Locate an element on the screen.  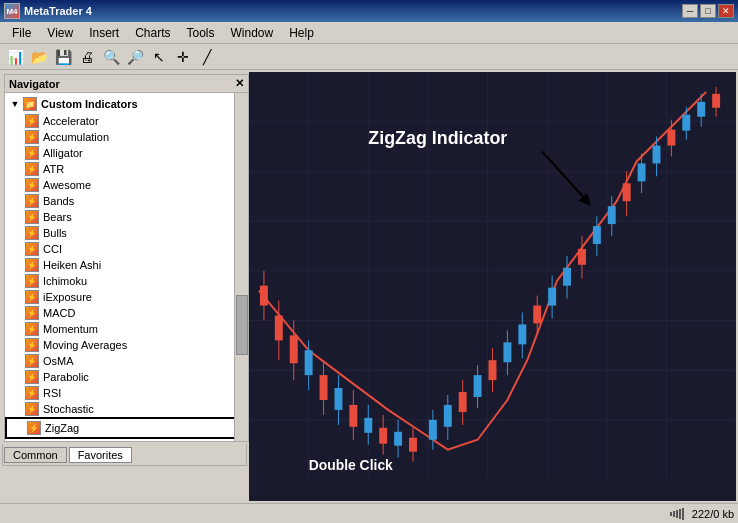
tree-root: ▼ 📁 Custom Indicators is located at coordinates (126, 104).